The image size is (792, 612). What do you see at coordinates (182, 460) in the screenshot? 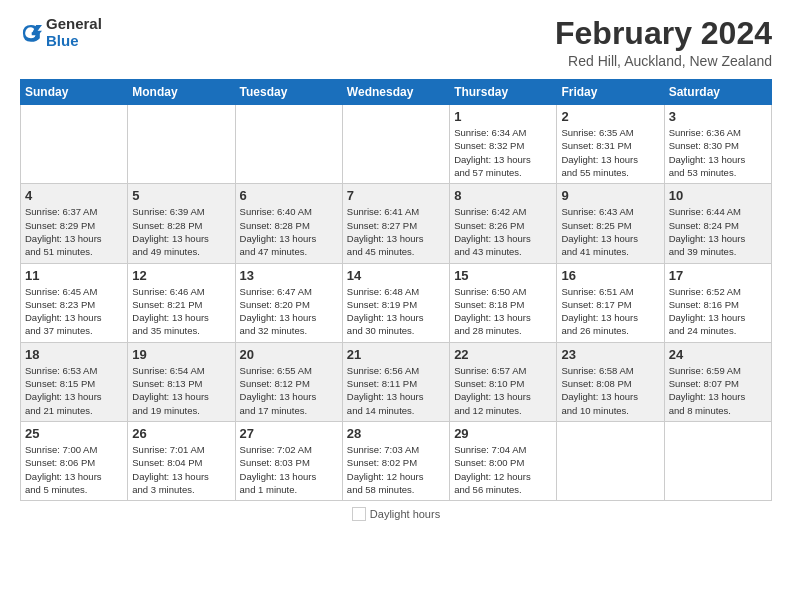
I see `day-cell: 26Sunrise: 7:01 AM Sunset: 8:04 PM Dayli…` at bounding box center [182, 460].